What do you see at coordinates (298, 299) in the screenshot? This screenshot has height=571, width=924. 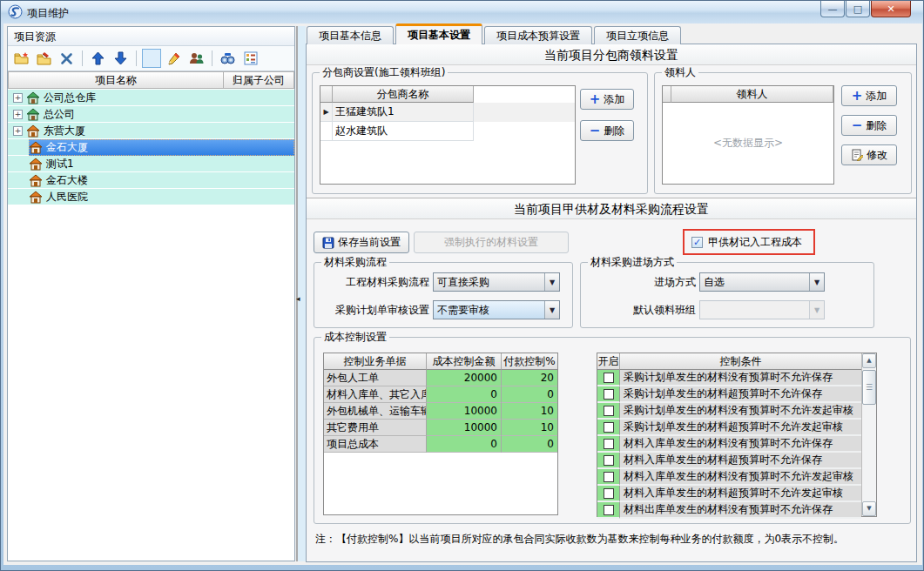 I see `collapse-arrow-icon: ◂` at bounding box center [298, 299].